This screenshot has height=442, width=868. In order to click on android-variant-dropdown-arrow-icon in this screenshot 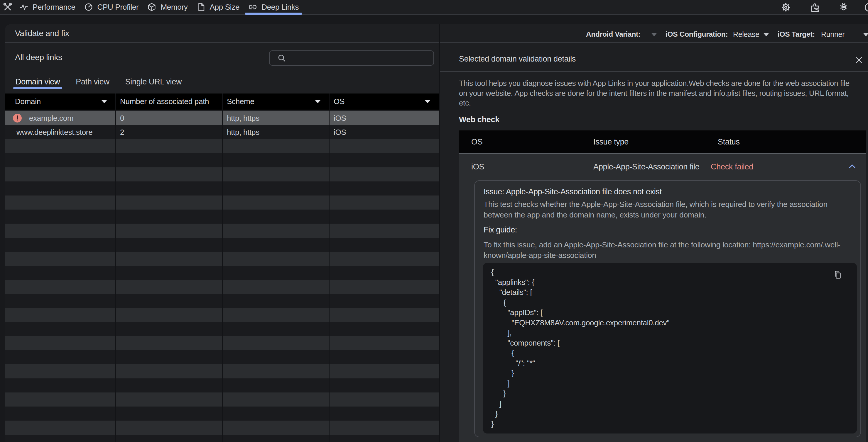, I will do `click(654, 35)`.